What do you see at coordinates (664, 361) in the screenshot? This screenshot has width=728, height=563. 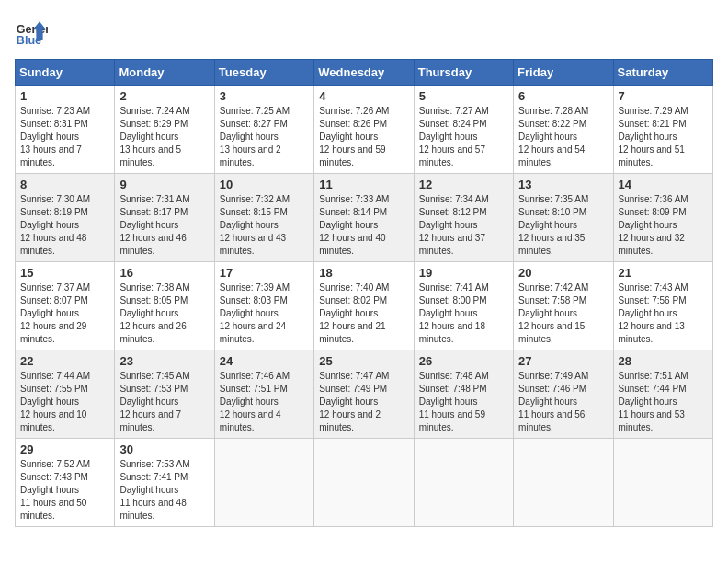 I see `day-number: 28` at bounding box center [664, 361].